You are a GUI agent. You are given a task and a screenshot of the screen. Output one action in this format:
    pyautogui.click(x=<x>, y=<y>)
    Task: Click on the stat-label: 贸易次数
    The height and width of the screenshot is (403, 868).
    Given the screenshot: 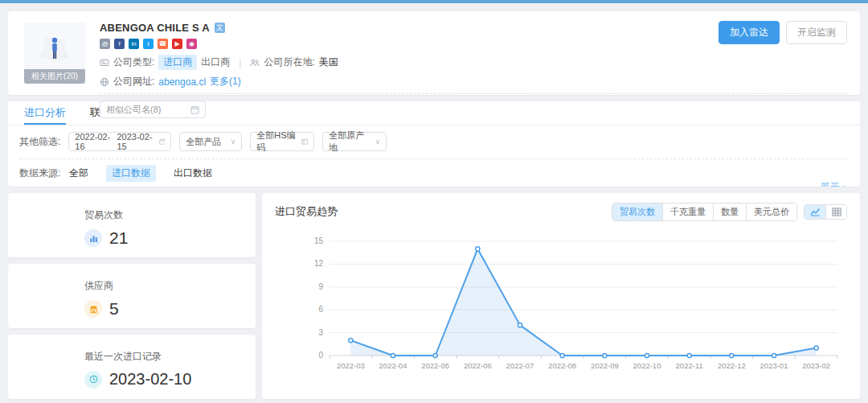 What is the action you would take?
    pyautogui.click(x=170, y=216)
    